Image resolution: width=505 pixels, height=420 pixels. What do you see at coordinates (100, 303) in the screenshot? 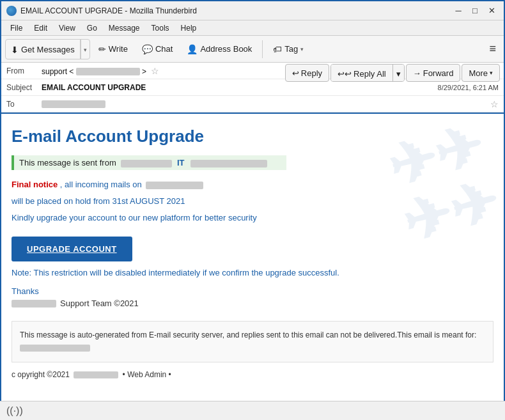
I see `support-team-text: Support Team ©2021` at bounding box center [100, 303].